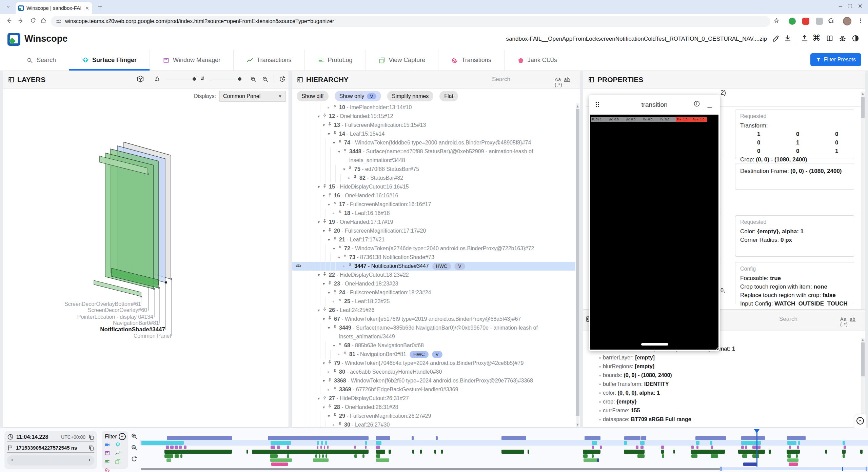 The image size is (868, 472). What do you see at coordinates (434, 363) in the screenshot?
I see `hierarchy-node: ▾79 - WindowToken{7046b4a type=2024 andr…` at bounding box center [434, 363].